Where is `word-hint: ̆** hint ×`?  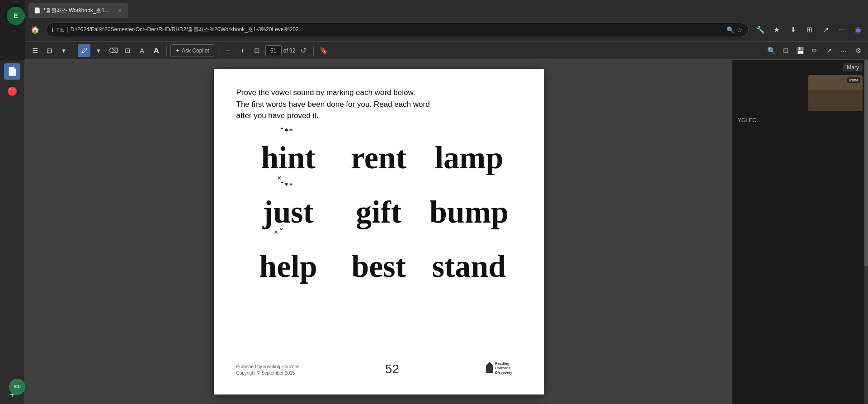 word-hint: ̆** hint × is located at coordinates (288, 158).